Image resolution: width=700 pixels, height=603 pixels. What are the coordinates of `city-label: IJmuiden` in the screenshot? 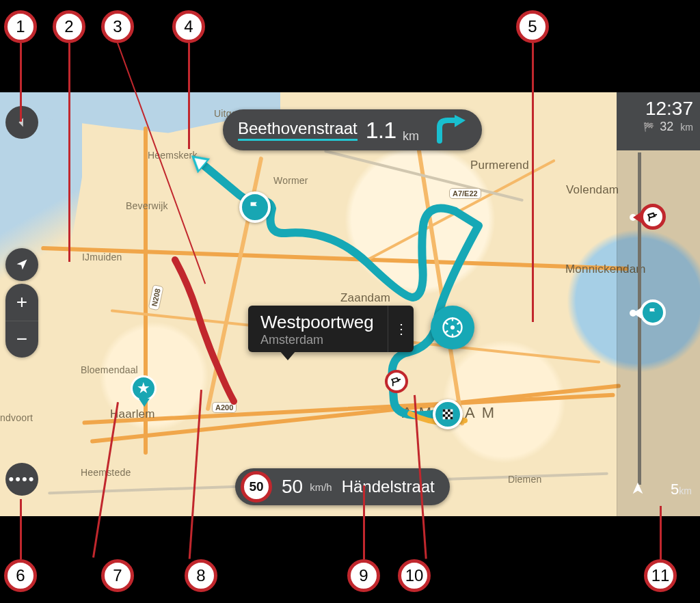 It's located at (102, 257).